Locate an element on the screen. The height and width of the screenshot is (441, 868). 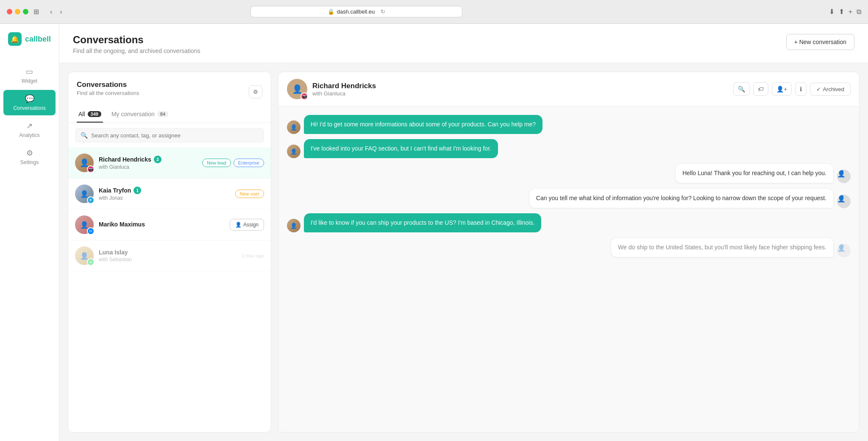
archived-button: ✓ Archived is located at coordinates (830, 89).